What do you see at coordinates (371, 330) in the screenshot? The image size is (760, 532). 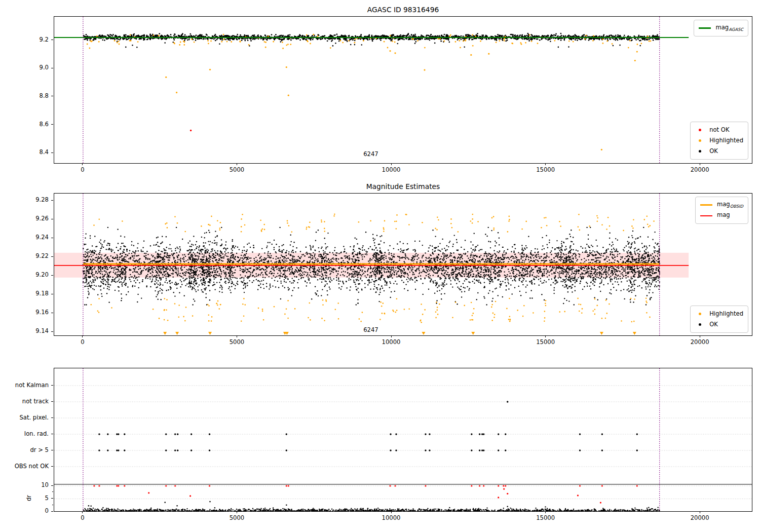 I see `obsid-annotation-2: 6247` at bounding box center [371, 330].